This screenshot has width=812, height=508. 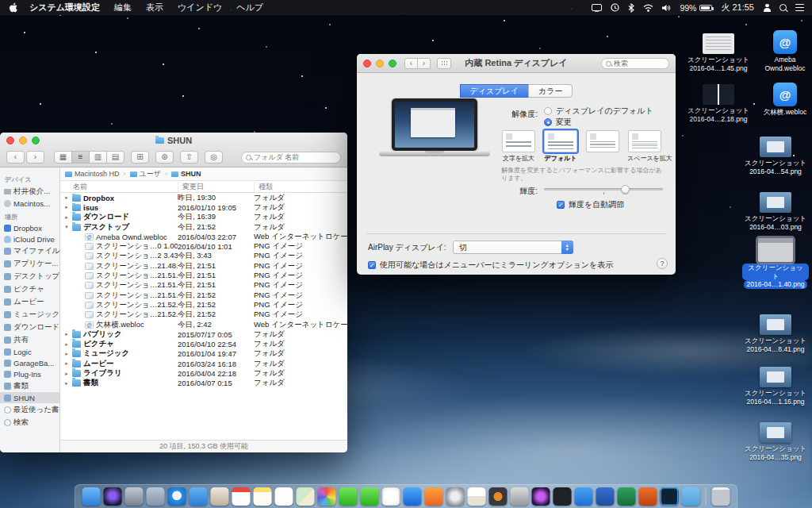 I want to click on table-row: ▸ ライブラリ 2016/04/04 22:18 フォルダ, so click(x=204, y=373).